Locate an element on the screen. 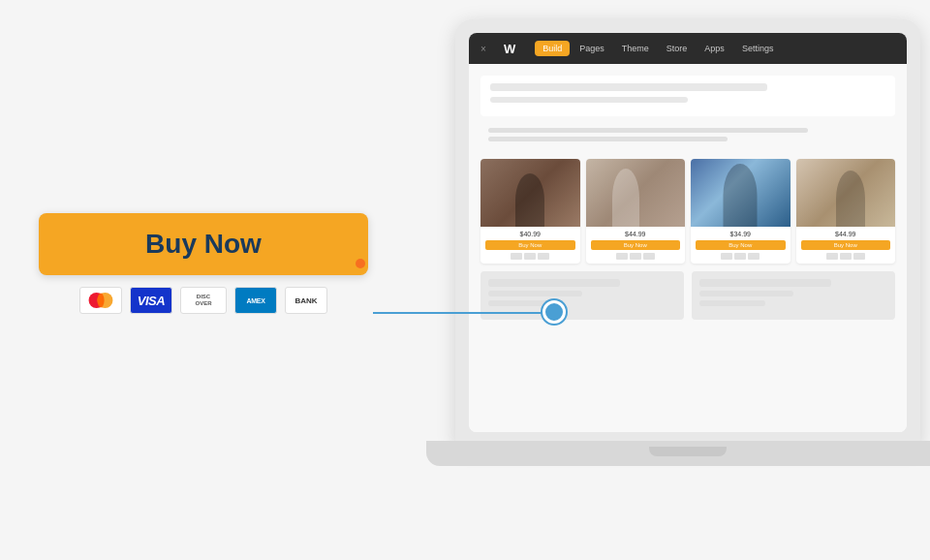 This screenshot has width=930, height=560. product-card-4: $44.99 Buy Now is located at coordinates (847, 211).